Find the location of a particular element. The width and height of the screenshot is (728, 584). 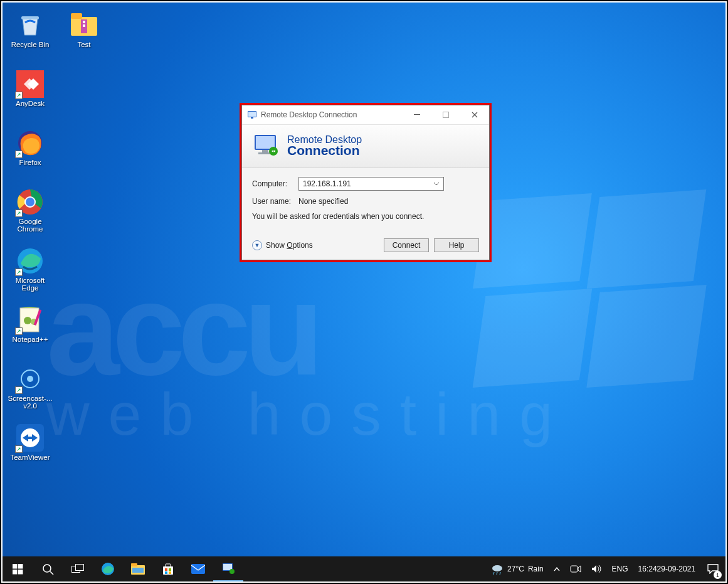

chevron-down-icon: ▼ is located at coordinates (257, 245).